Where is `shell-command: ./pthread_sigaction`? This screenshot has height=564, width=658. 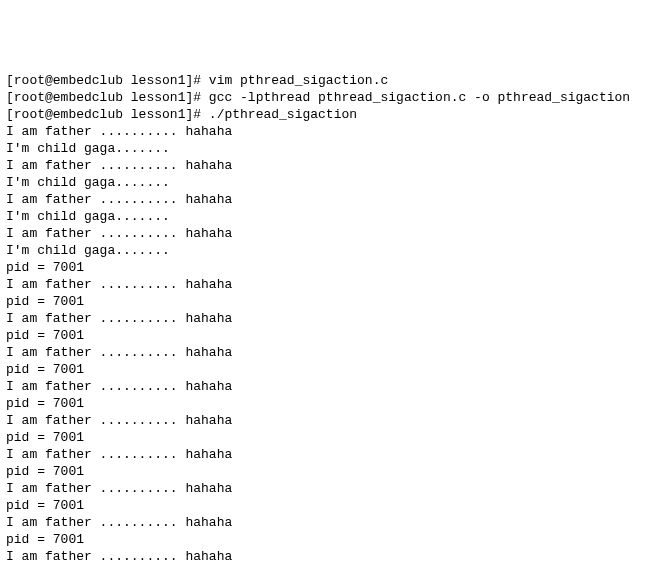 shell-command: ./pthread_sigaction is located at coordinates (283, 114).